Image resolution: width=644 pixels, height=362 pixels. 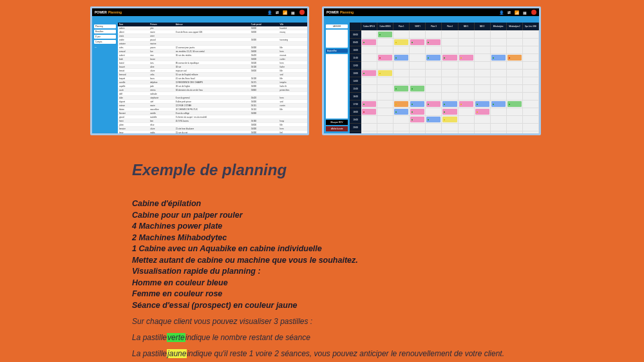 What do you see at coordinates (402, 26) in the screenshot?
I see `resource-header: Plate 1` at bounding box center [402, 26].